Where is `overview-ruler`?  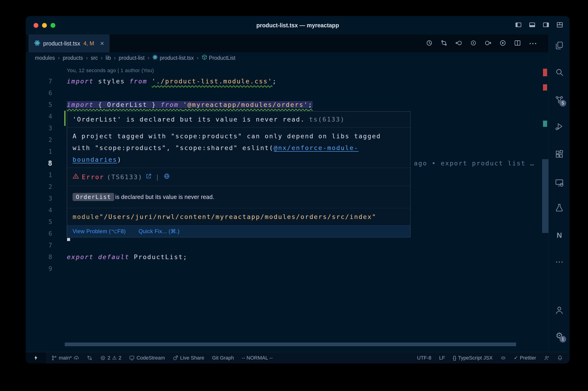
overview-ruler is located at coordinates (545, 207).